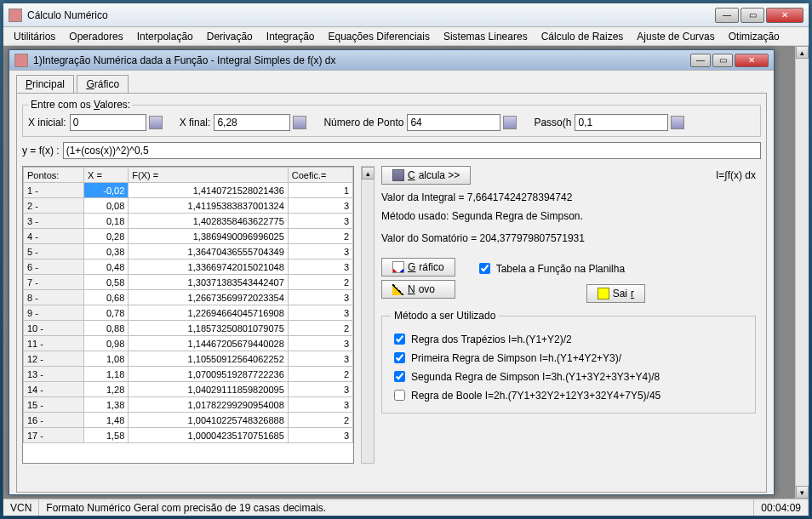 This screenshot has width=812, height=519. I want to click on table-row: 1 --0,021,41407215280214361, so click(189, 191).